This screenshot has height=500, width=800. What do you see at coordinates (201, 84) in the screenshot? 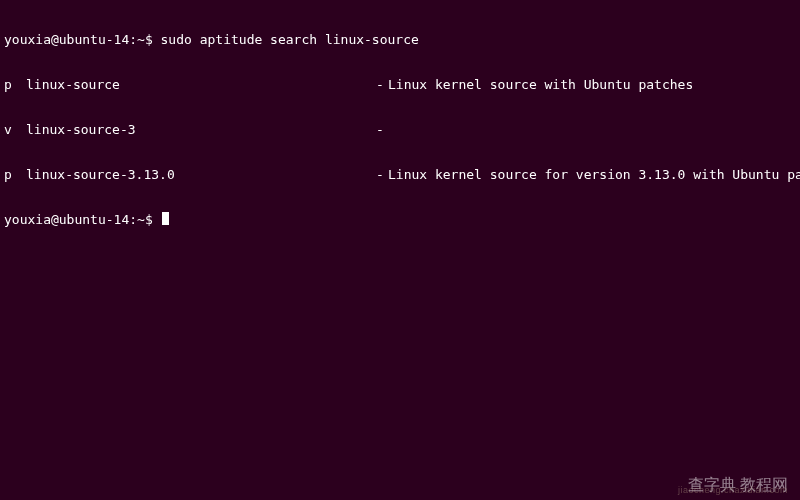
I see `result-package: linux-source` at bounding box center [201, 84].